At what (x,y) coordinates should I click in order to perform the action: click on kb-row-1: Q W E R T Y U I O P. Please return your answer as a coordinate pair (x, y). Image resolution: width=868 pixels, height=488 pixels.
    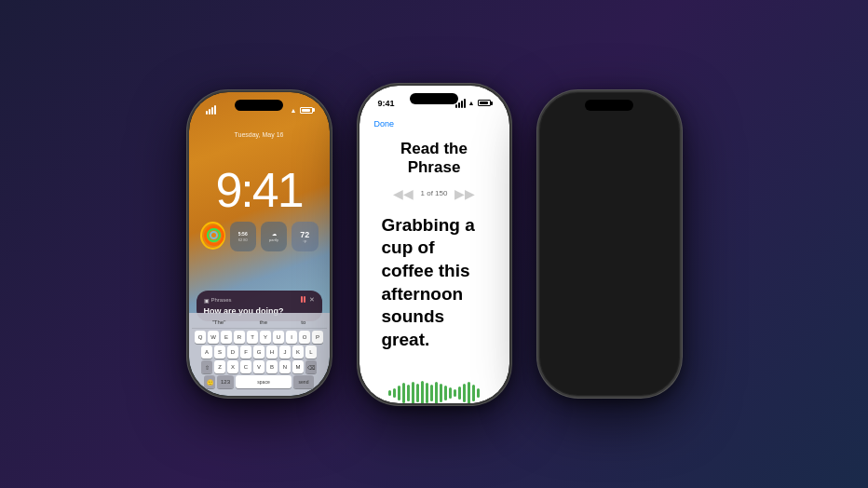
    Looking at the image, I should click on (259, 337).